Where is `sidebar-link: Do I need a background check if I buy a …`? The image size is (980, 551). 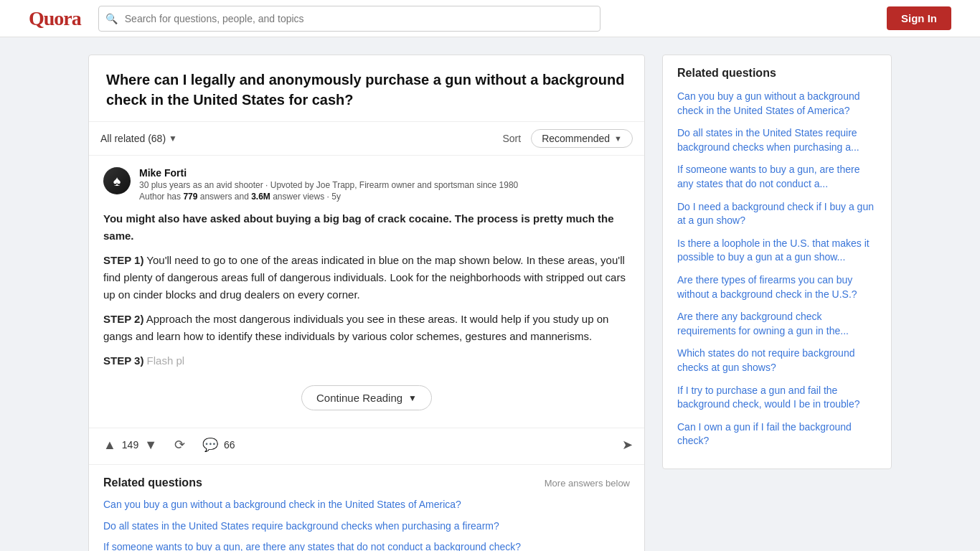 sidebar-link: Do I need a background check if I buy a … is located at coordinates (777, 214).